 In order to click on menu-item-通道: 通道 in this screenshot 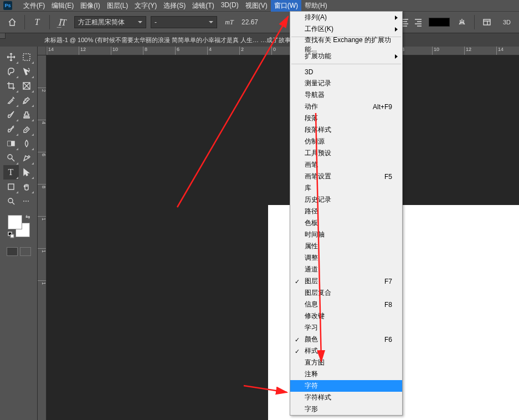, I will do `click(346, 269)`.